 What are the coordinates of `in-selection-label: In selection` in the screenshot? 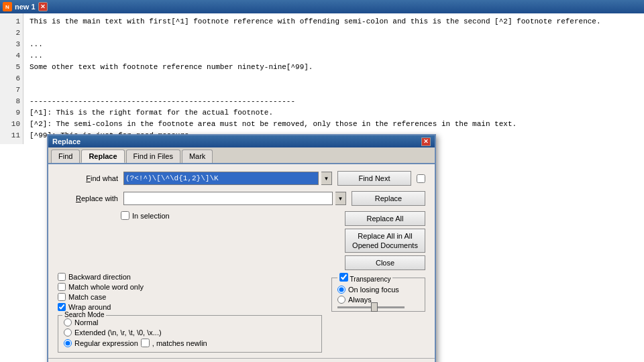 It's located at (151, 216).